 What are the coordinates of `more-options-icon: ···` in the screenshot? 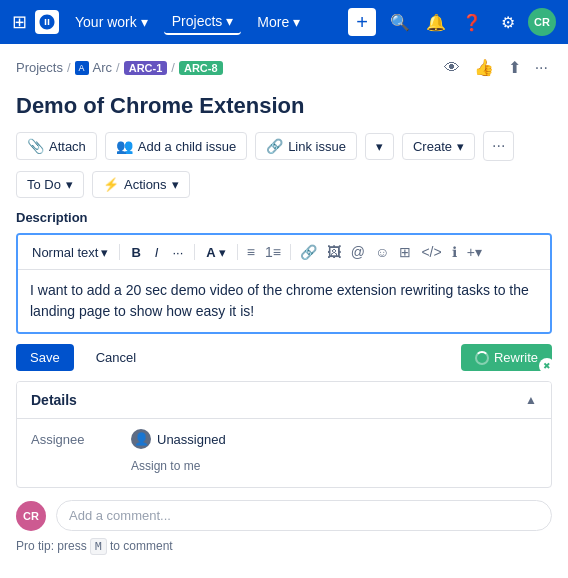 It's located at (542, 68).